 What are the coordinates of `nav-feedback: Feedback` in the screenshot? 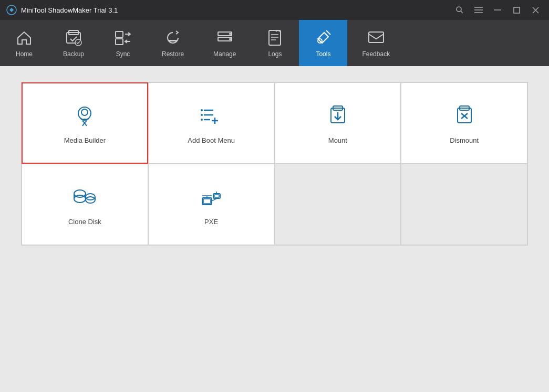 It's located at (376, 43).